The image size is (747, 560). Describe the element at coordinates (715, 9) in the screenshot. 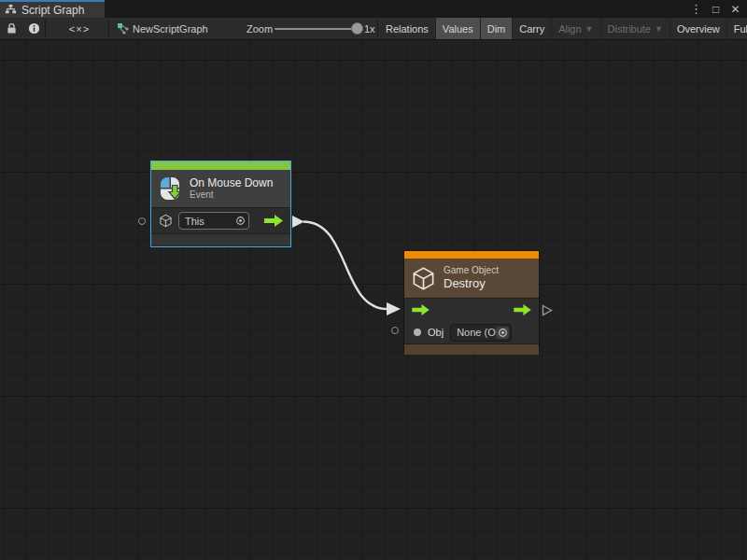

I see `window-controls: ⋮ □ ✕` at that location.